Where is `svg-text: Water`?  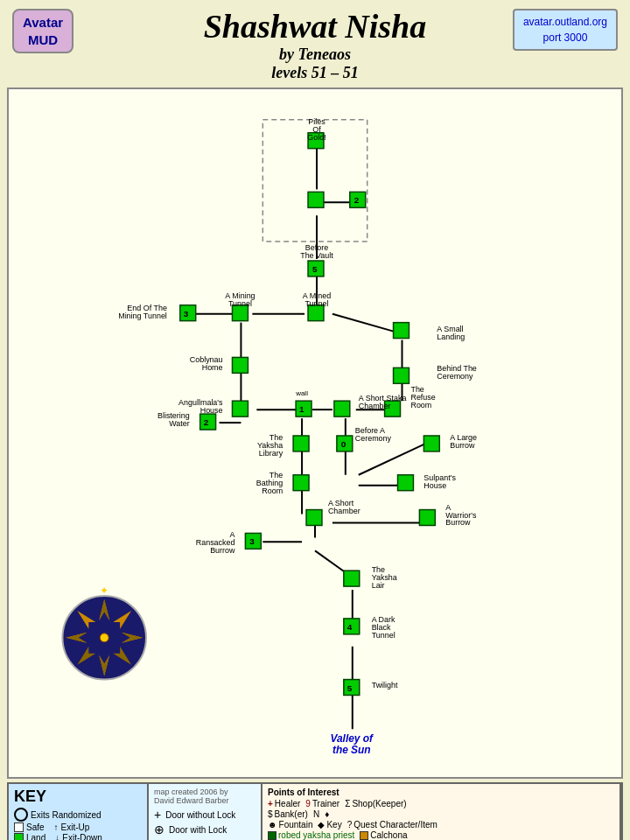 svg-text: Water is located at coordinates (179, 424).